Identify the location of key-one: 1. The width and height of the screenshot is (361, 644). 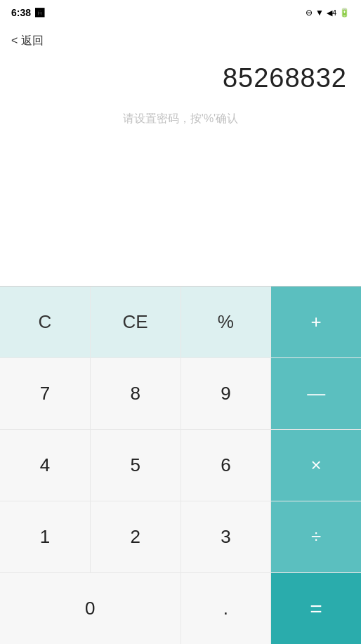
(45, 537).